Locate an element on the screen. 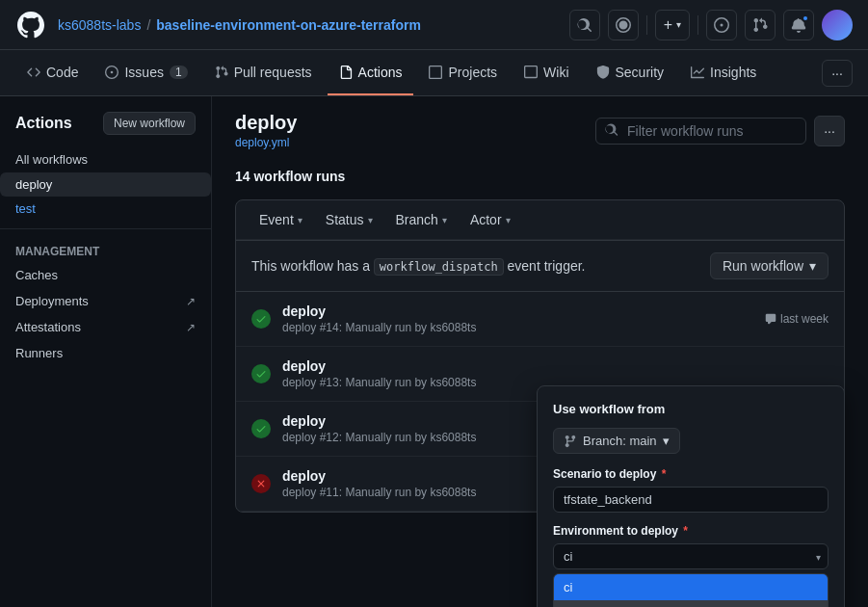 Image resolution: width=868 pixels, height=607 pixels. workflow-notice-text: This workflow has a workflow_dispatch ev… is located at coordinates (418, 266).